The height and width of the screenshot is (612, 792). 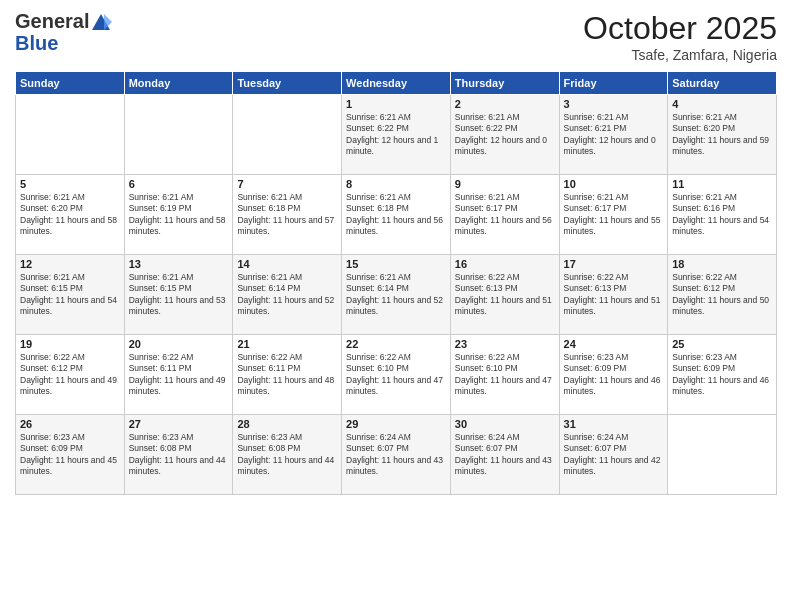 What do you see at coordinates (504, 135) in the screenshot?
I see `table-row: 2Sunrise: 6:21 AMSunset: 6:22 PMDaylight…` at bounding box center [504, 135].